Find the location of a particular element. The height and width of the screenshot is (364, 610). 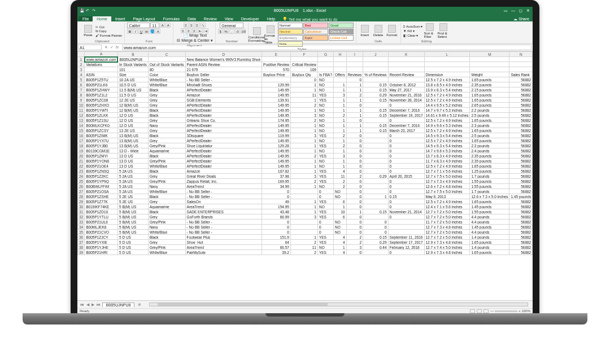

column-header: I is located at coordinates (355, 54).